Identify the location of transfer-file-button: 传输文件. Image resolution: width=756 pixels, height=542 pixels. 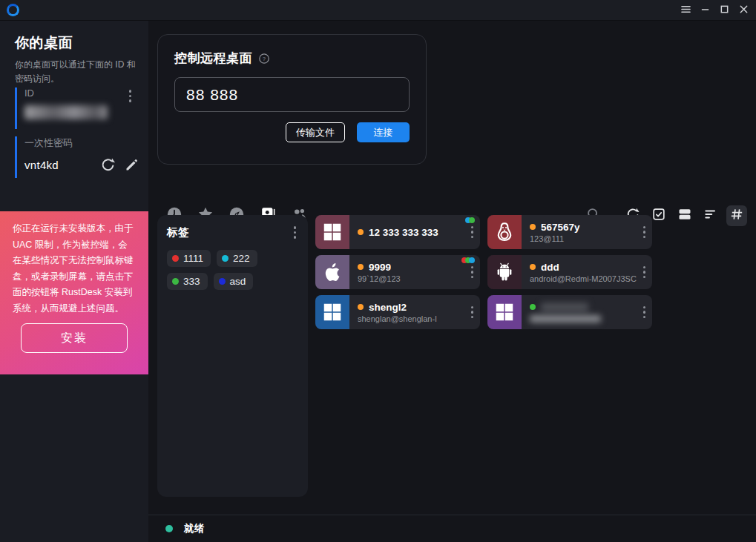
(315, 132).